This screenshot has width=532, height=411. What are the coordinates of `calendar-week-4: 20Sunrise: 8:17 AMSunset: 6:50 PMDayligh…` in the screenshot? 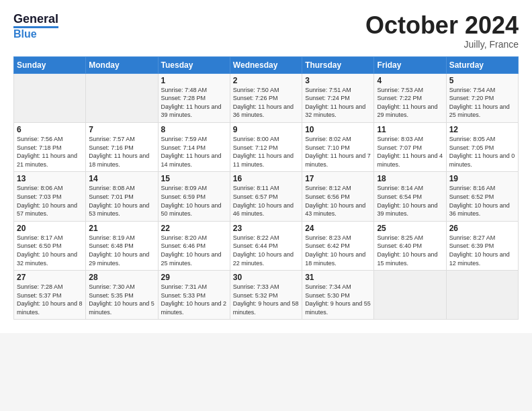 It's located at (266, 246).